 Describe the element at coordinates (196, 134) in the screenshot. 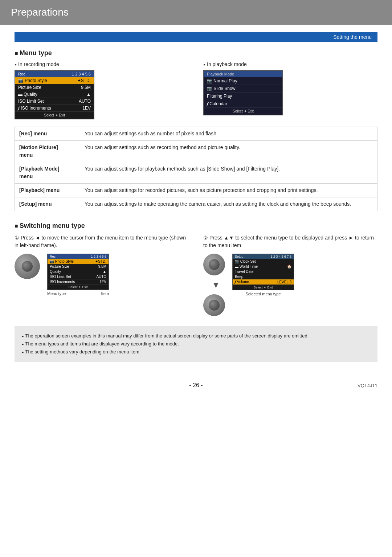

I see `table-row: [Rec] menu You can adjust settings such …` at that location.